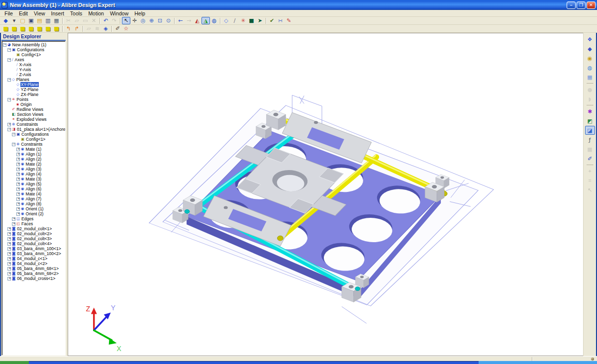 This screenshot has height=364, width=597. What do you see at coordinates (34, 278) in the screenshot?
I see `tree-item: ◙ 06_modul_cross<1>` at bounding box center [34, 278].